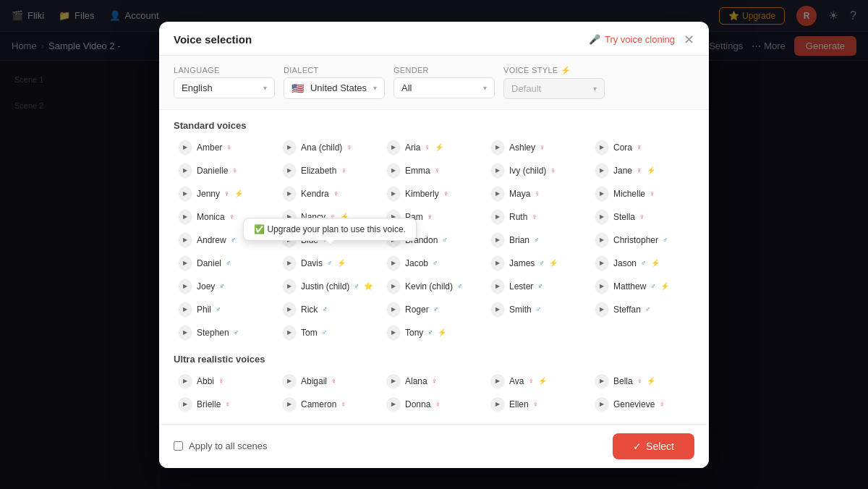 This screenshot has width=868, height=489. What do you see at coordinates (330, 381) in the screenshot?
I see `voice-item: ▶Abigail♀` at bounding box center [330, 381].